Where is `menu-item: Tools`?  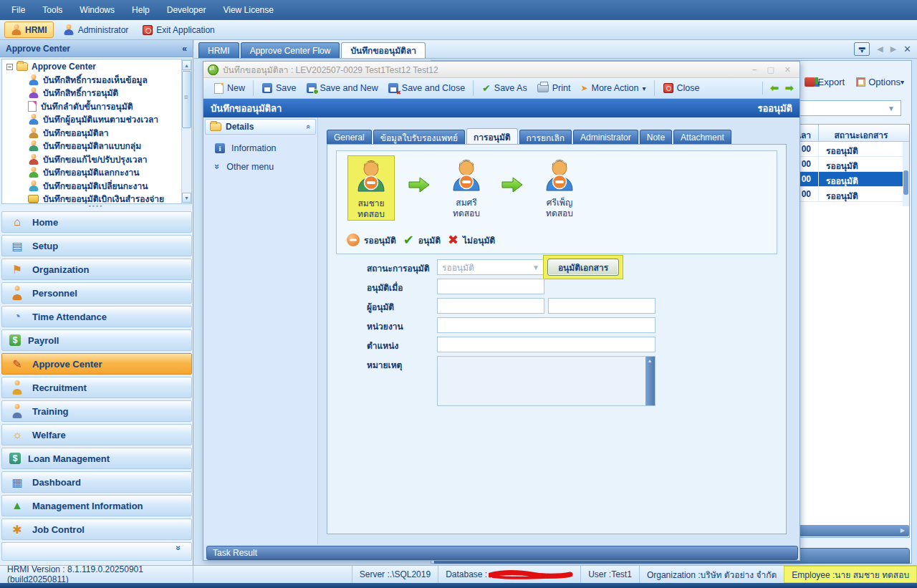 menu-item: Tools is located at coordinates (52, 10).